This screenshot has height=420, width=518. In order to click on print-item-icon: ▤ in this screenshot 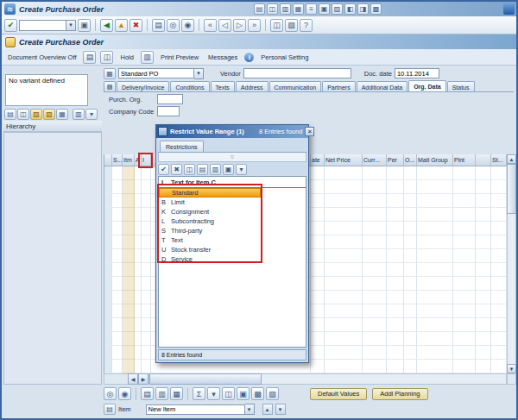, I will do `click(147, 393)`.